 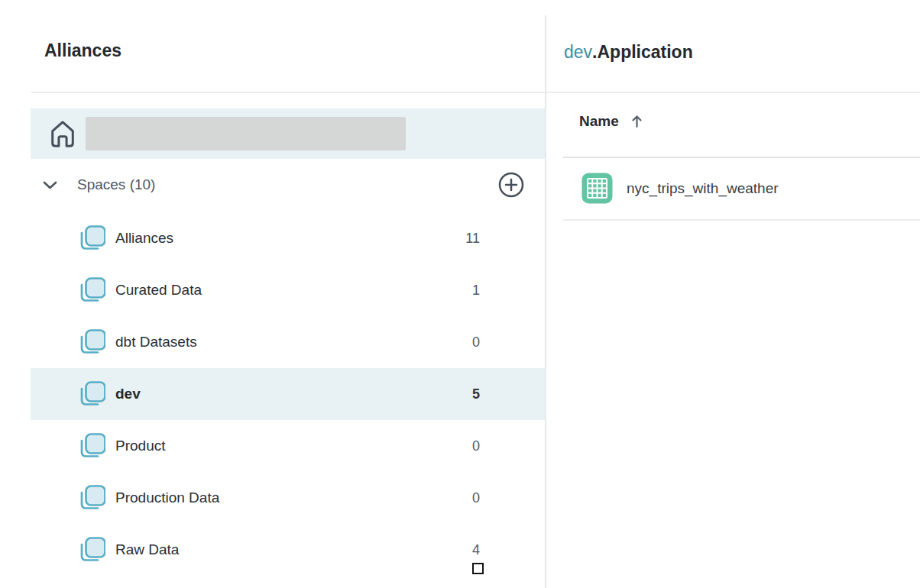 What do you see at coordinates (141, 446) in the screenshot?
I see `space-name: Product` at bounding box center [141, 446].